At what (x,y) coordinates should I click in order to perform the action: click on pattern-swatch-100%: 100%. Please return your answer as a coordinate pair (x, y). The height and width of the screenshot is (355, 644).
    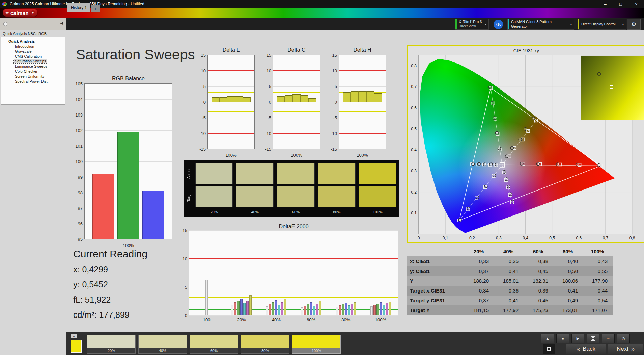
    Looking at the image, I should click on (316, 344).